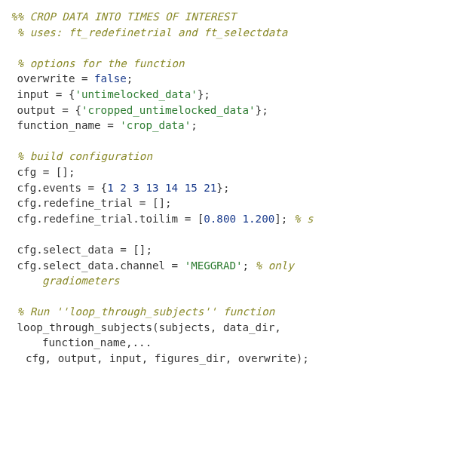  Describe the element at coordinates (81, 156) in the screenshot. I see `comment-build-config: % build configuration` at that location.